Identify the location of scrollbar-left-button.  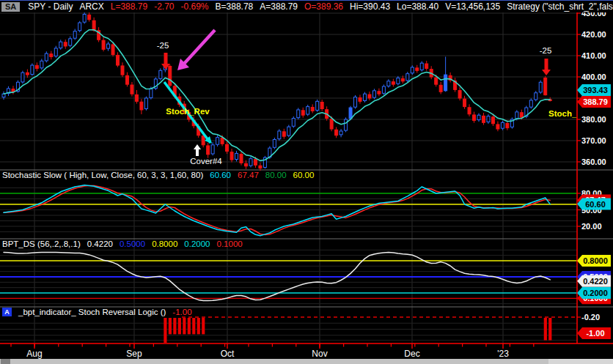
(6, 362).